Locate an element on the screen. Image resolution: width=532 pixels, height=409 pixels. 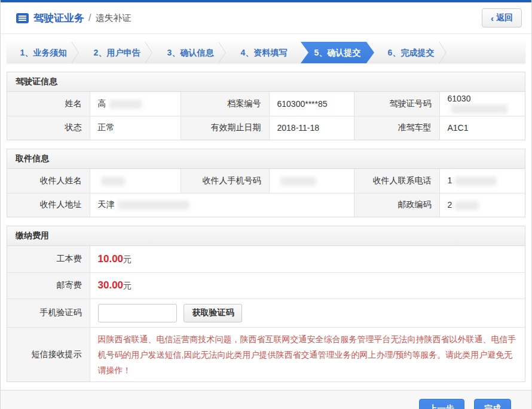
step-progress-bar: 1、业务须知 2、用户申告 3、确认信息 4、资料填写 5、确认提交 6、完成提… is located at coordinates (266, 53).